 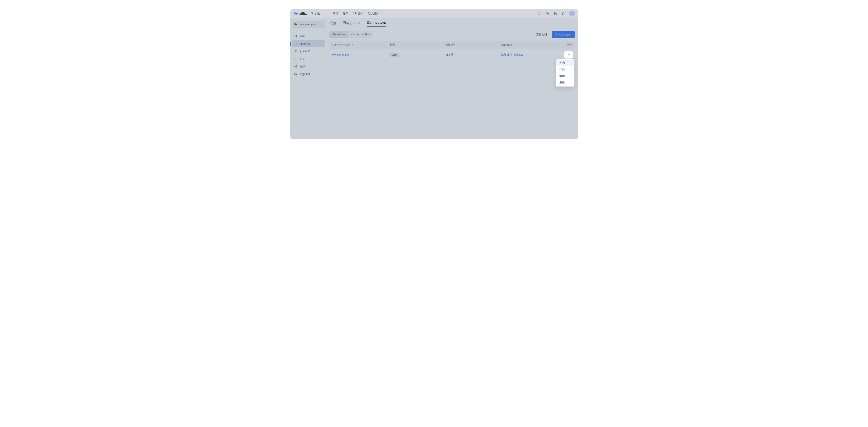 What do you see at coordinates (563, 13) in the screenshot?
I see `trash-icon` at bounding box center [563, 13].